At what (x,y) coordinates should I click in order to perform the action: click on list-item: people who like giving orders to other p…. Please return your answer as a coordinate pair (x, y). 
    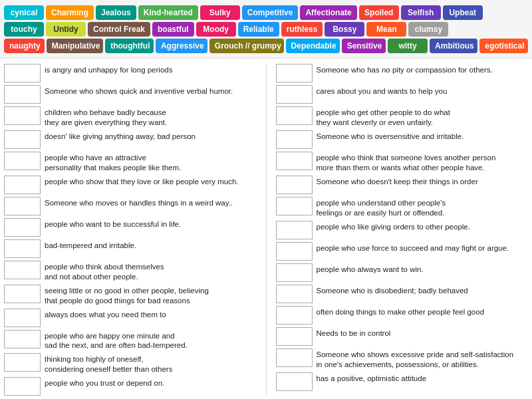
    Looking at the image, I should click on (402, 230).